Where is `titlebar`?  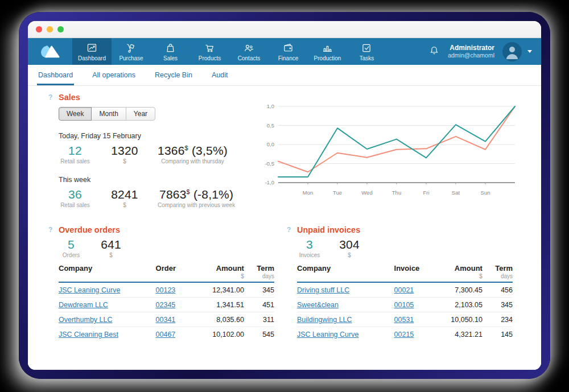 titlebar is located at coordinates (284, 30).